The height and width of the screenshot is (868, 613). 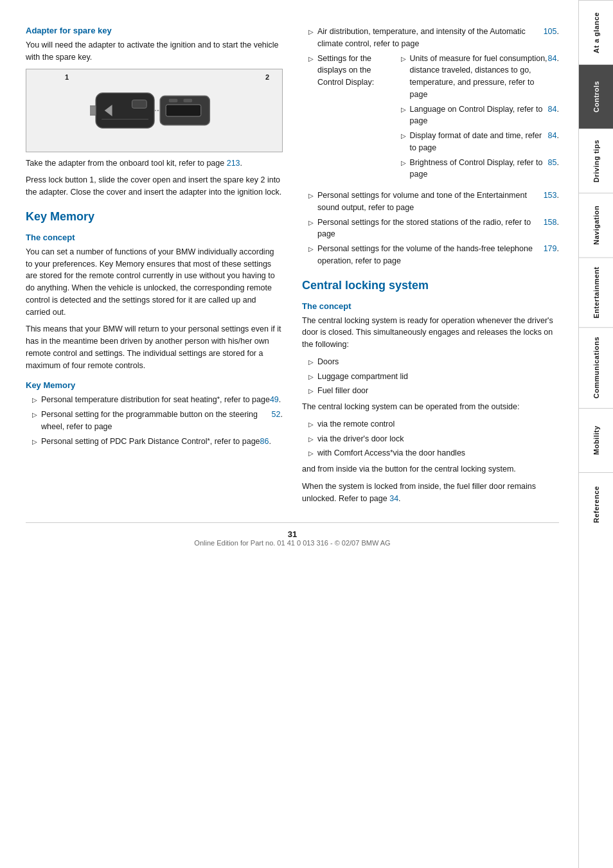 What do you see at coordinates (431, 439) in the screenshot?
I see `central-list2: via the remote control via the driver's …` at bounding box center [431, 439].